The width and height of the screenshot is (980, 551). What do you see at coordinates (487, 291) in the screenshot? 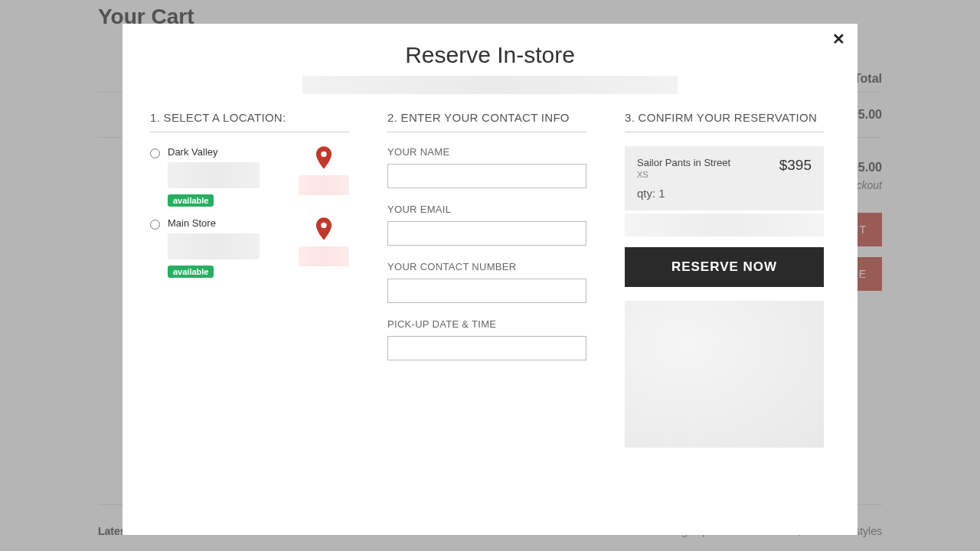
I see `phone-input` at bounding box center [487, 291].